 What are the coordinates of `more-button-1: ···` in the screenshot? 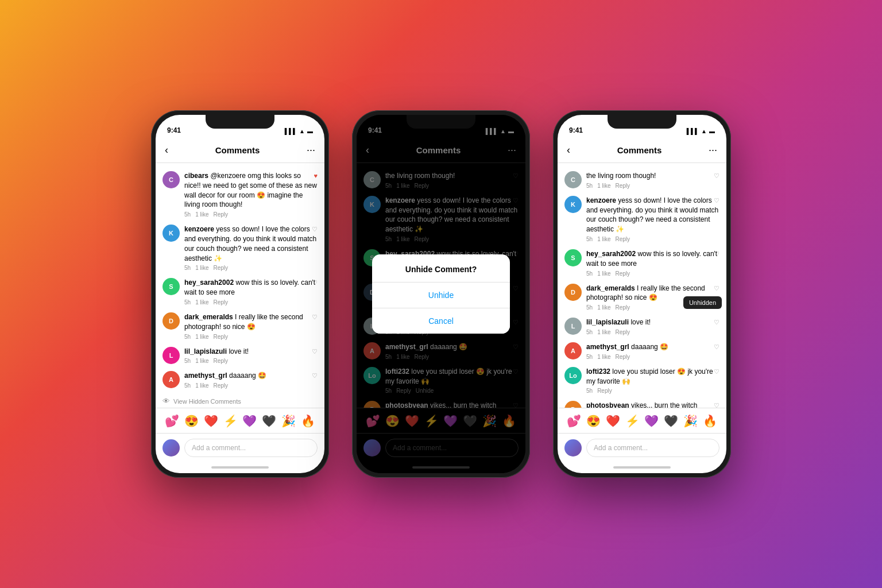 It's located at (311, 150).